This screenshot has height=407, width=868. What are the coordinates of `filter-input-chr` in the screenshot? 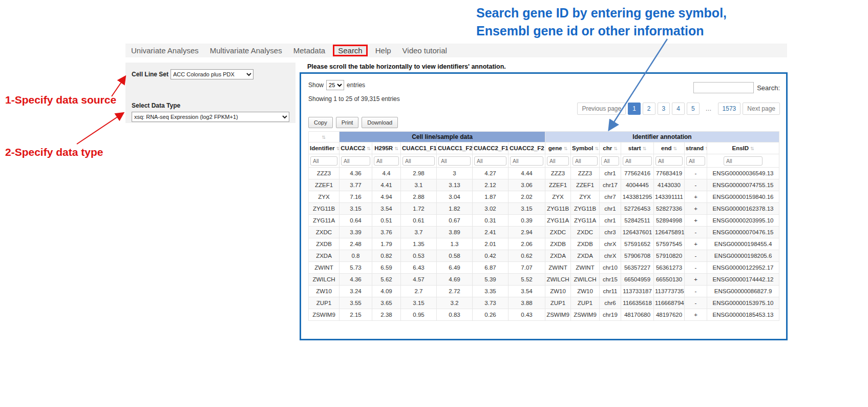 It's located at (610, 161).